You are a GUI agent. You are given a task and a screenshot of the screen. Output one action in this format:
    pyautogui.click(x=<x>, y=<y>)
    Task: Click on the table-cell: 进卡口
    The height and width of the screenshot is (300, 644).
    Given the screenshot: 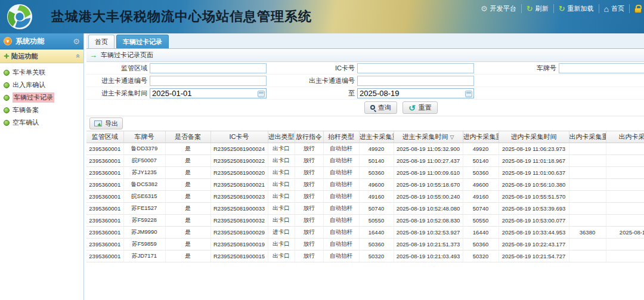 What is the action you would take?
    pyautogui.click(x=281, y=233)
    